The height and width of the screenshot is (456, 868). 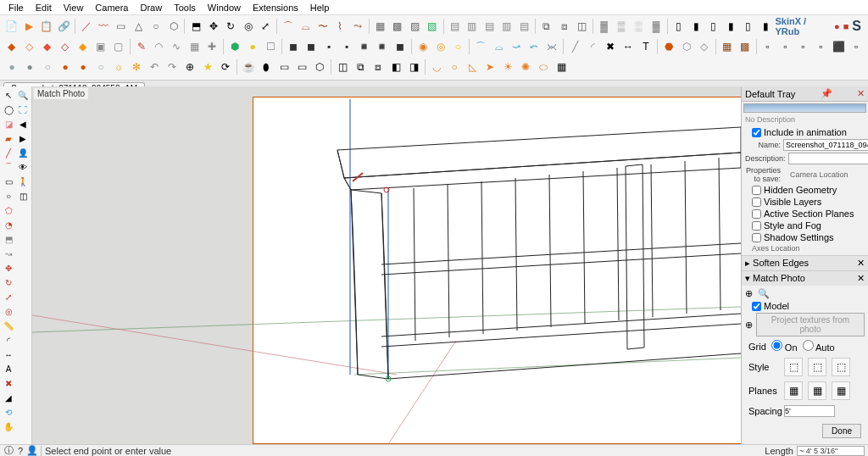 What do you see at coordinates (821, 47) in the screenshot?
I see `sm-btn-4-icon: ▫` at bounding box center [821, 47].